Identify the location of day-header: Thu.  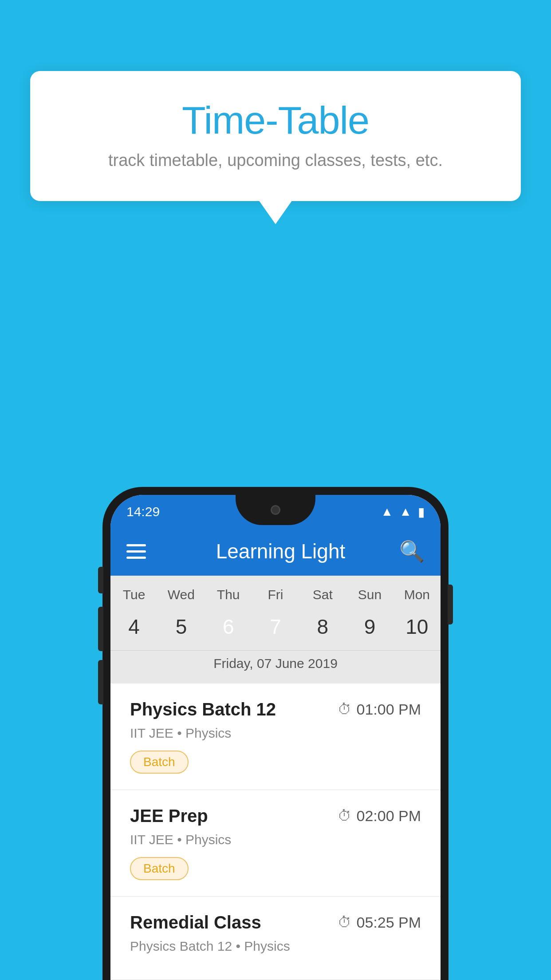
(228, 595).